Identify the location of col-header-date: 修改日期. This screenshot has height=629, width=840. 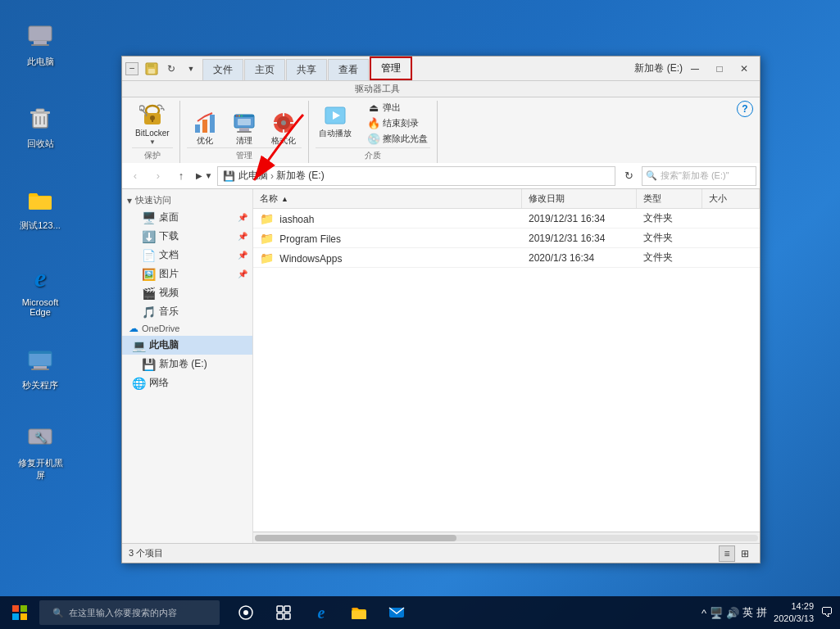
(579, 198).